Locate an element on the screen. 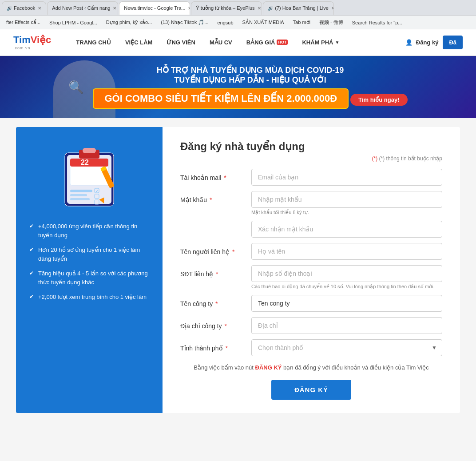  tab-label: (7) Hoa Ban Trắng | Live is located at coordinates (302, 8).